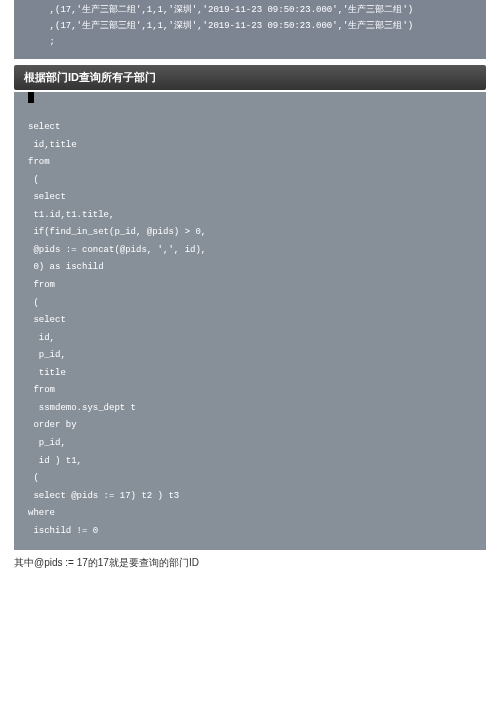  Describe the element at coordinates (220, 10) in the screenshot. I see `code-line: ,(17,'生产三部二组',1,1,'深圳','2019-11-23 09:50…` at that location.